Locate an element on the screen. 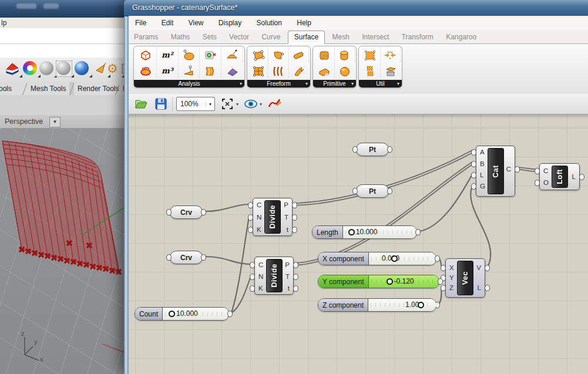  component-vec: X Y Z Vec V L is located at coordinates (465, 278).